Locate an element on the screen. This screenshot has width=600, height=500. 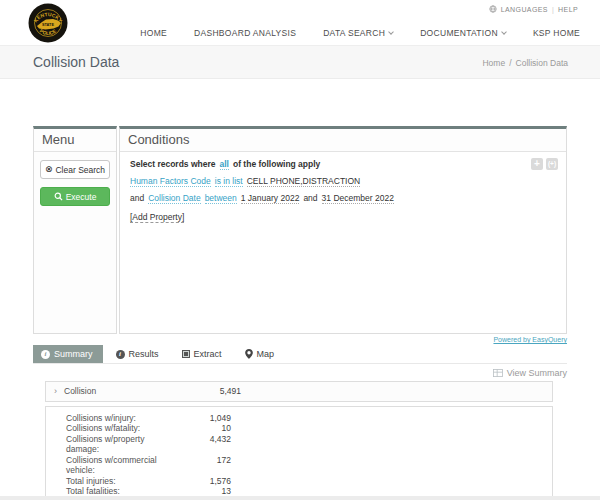
results-icon: i is located at coordinates (120, 354).